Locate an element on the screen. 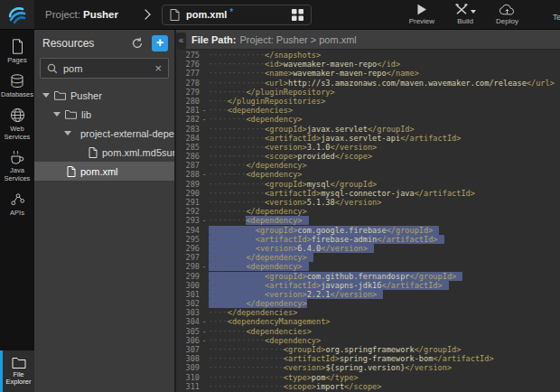 The image size is (560, 392). code-line: 307················<groupId>org.springfr… is located at coordinates (369, 350).